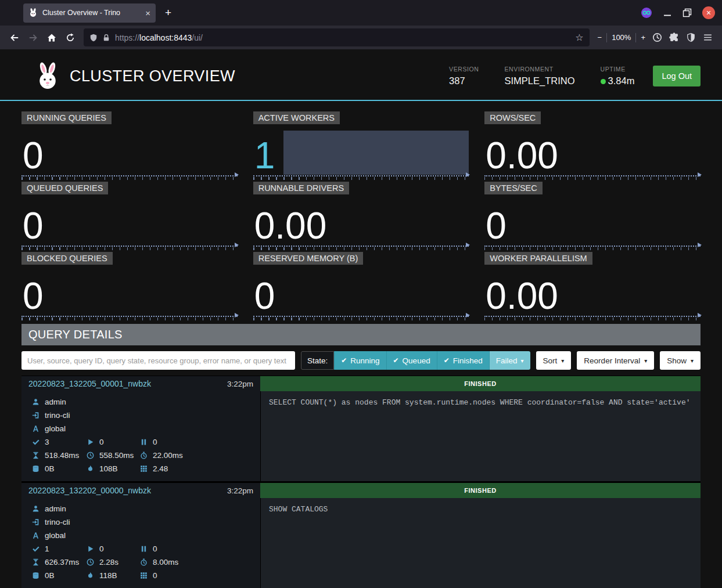  What do you see at coordinates (62, 562) in the screenshot?
I see `queued-time: 626.37ms` at bounding box center [62, 562].